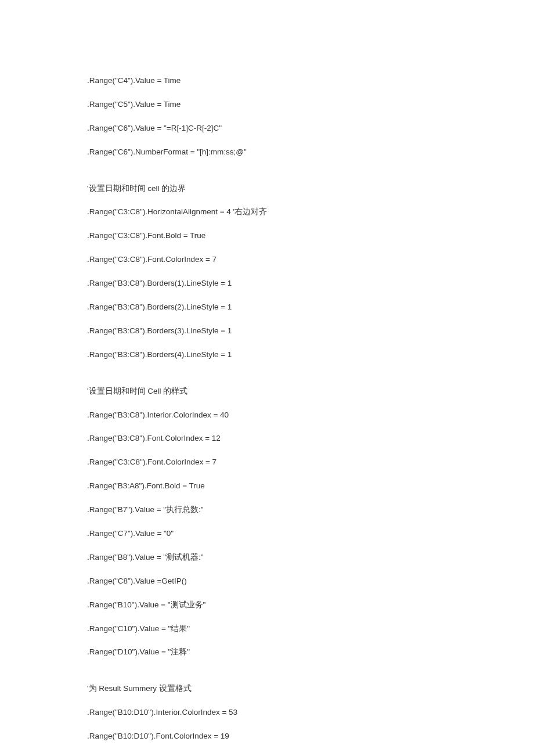 The image size is (534, 756). What do you see at coordinates (311, 653) in the screenshot?
I see `code-line: .Range("D10").Value = "注释"` at bounding box center [311, 653].